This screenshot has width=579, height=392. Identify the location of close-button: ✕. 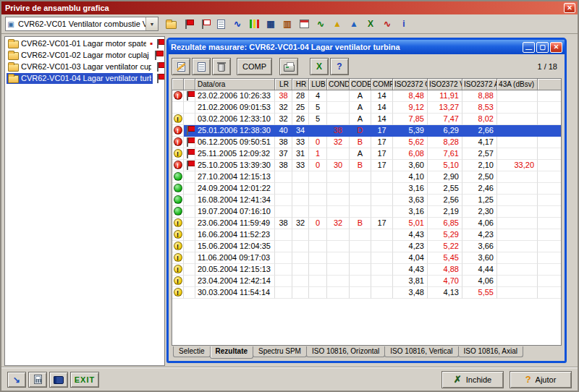
(570, 8).